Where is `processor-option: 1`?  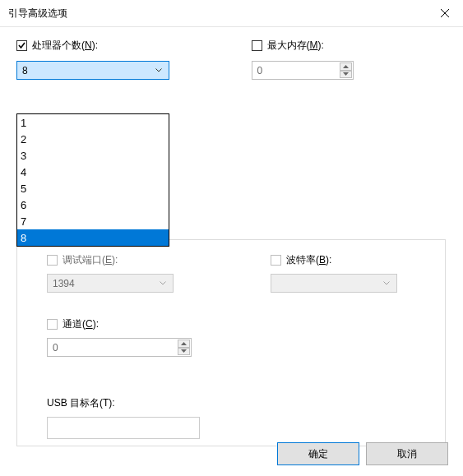
processor-option: 1 is located at coordinates (93, 122).